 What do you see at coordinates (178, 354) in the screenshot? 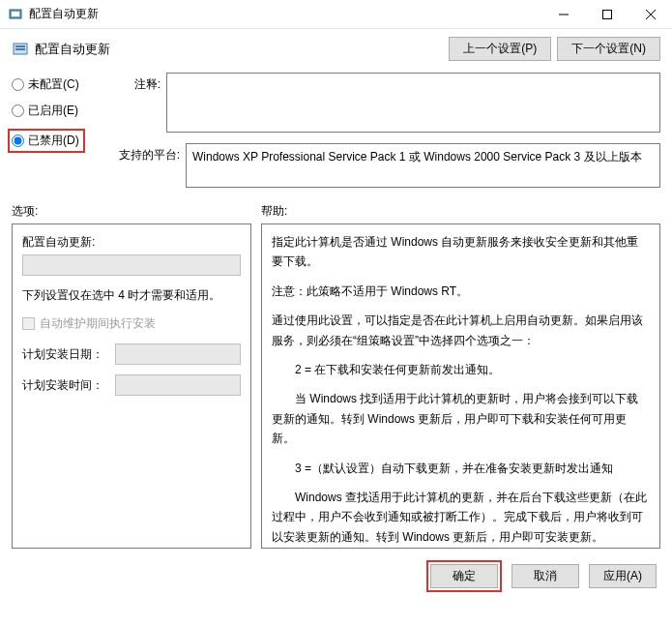
I see `install-date-select` at bounding box center [178, 354].